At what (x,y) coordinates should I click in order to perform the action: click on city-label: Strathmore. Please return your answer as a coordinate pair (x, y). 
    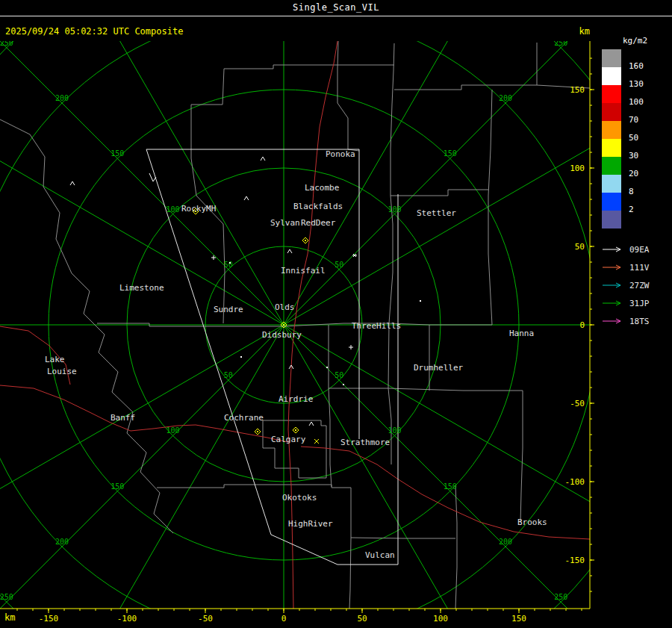
    Looking at the image, I should click on (365, 442).